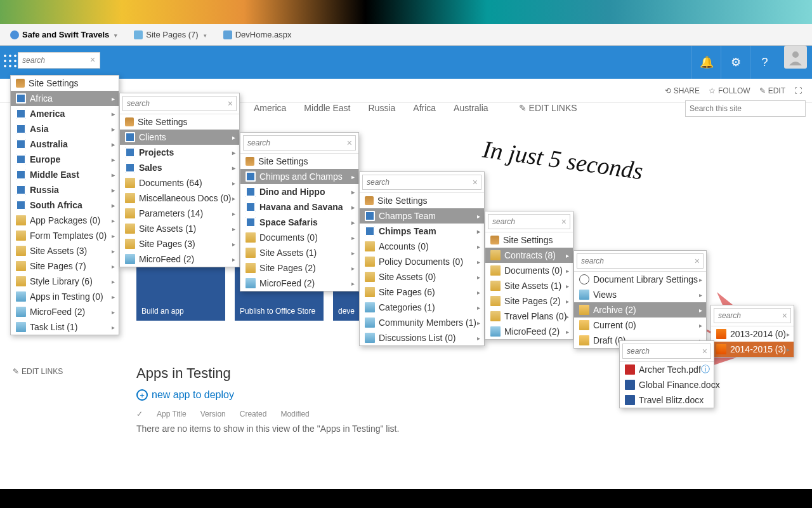  What do you see at coordinates (180, 137) in the screenshot?
I see `flyout-item: Clients▸` at bounding box center [180, 137].